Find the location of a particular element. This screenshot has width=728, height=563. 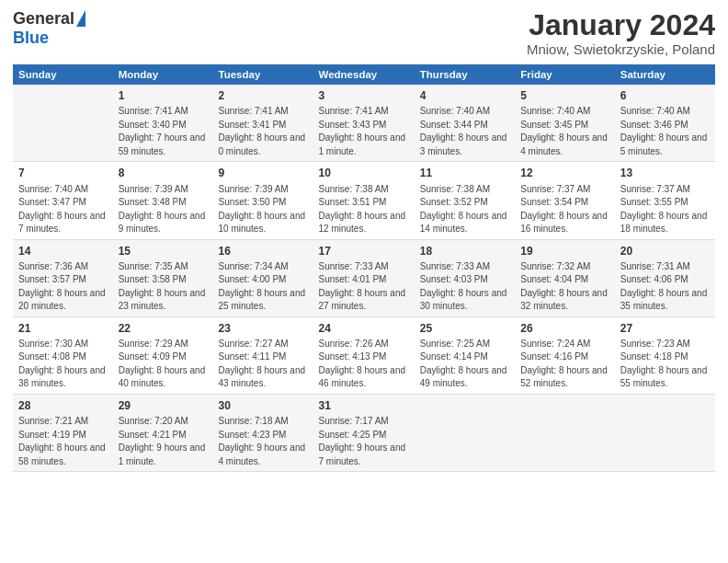

day-number: 16 is located at coordinates (263, 251).